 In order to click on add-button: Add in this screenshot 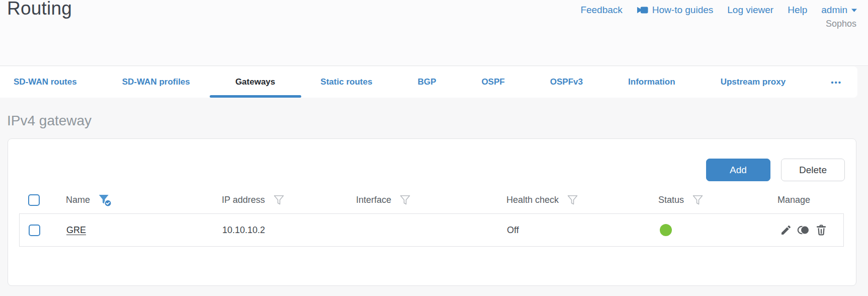, I will do `click(738, 170)`.